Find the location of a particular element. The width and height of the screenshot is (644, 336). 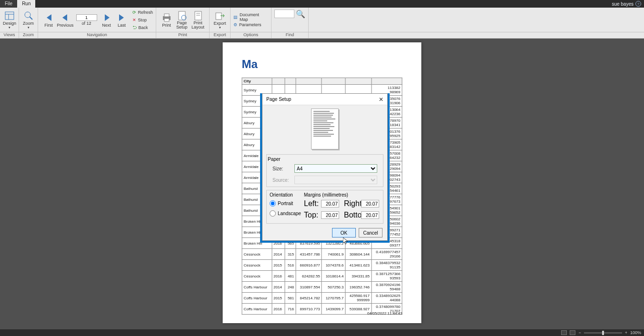

zoom-slider is located at coordinates (603, 333).